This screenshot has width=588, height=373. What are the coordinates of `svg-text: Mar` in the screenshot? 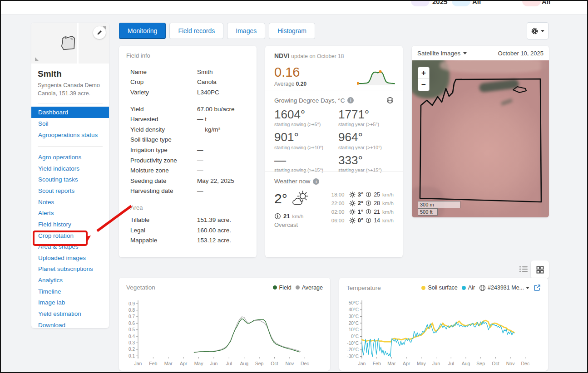 It's located at (391, 363).